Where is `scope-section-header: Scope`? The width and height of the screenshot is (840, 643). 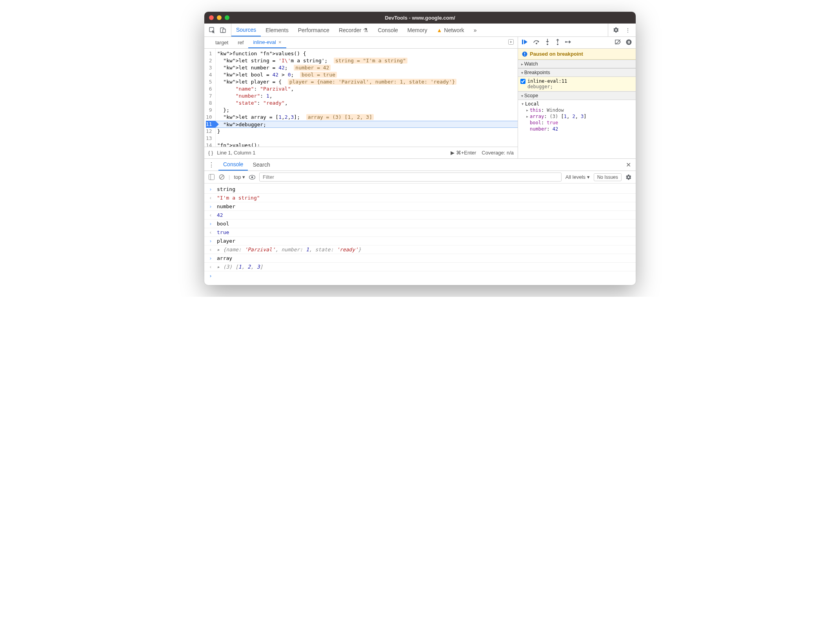 scope-section-header: Scope is located at coordinates (577, 96).